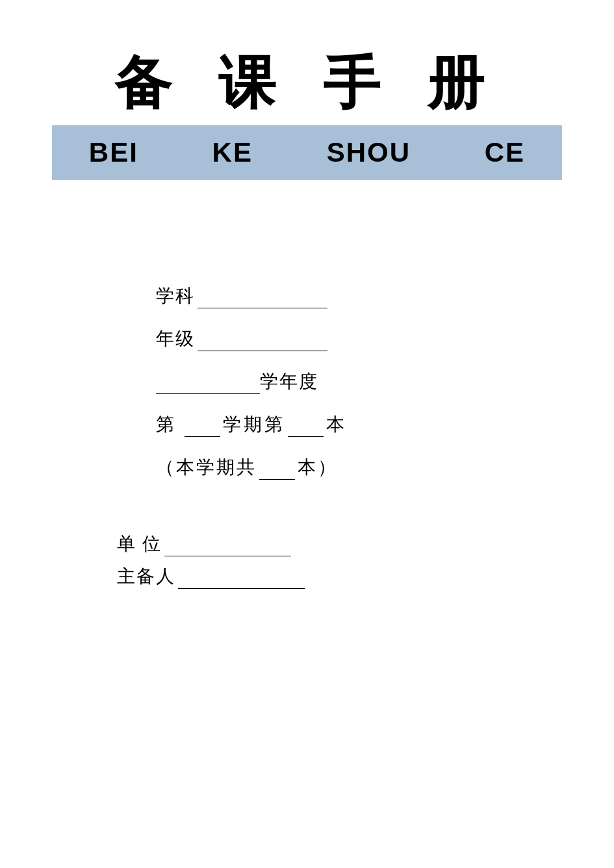 This screenshot has width=614, height=868. Describe the element at coordinates (169, 425) in the screenshot. I see `di-label: 第` at that location.